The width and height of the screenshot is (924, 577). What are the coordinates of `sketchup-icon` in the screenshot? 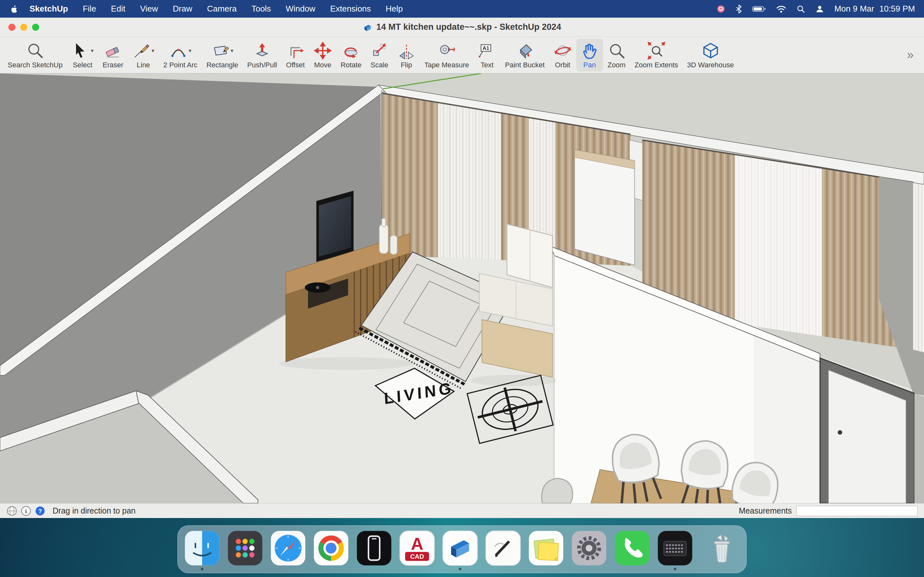 It's located at (460, 548).